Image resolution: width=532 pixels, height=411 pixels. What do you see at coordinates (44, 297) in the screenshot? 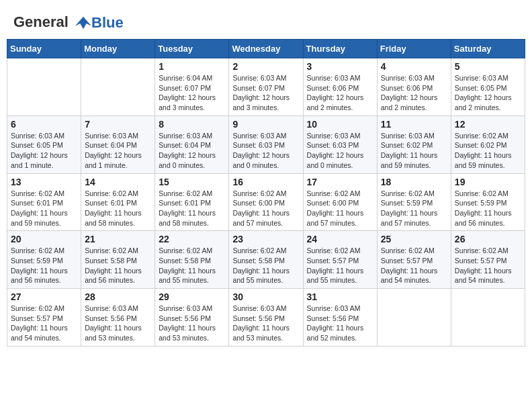
I see `day-number: 27` at bounding box center [44, 297].